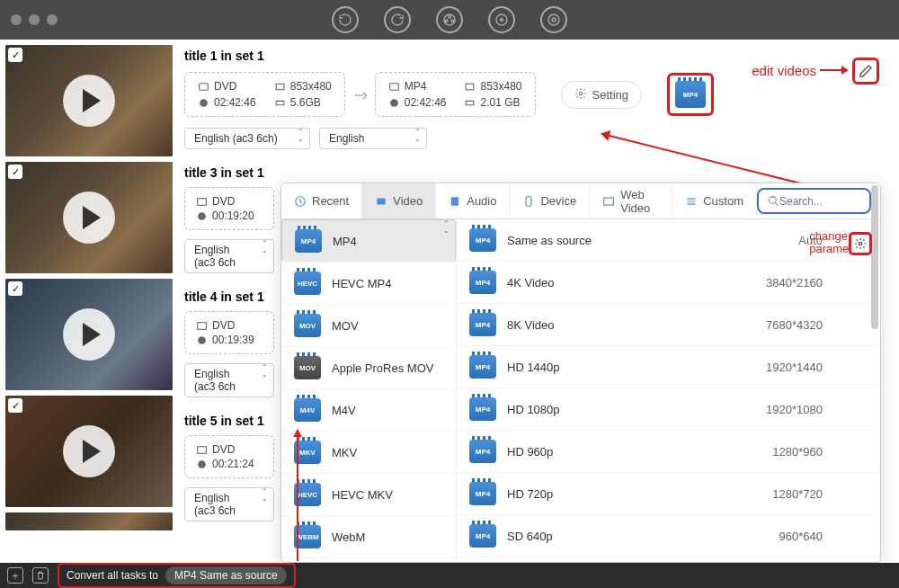 The width and height of the screenshot is (899, 588). I want to click on preset-row: MP4HD 1440p1920*1440, so click(669, 367).